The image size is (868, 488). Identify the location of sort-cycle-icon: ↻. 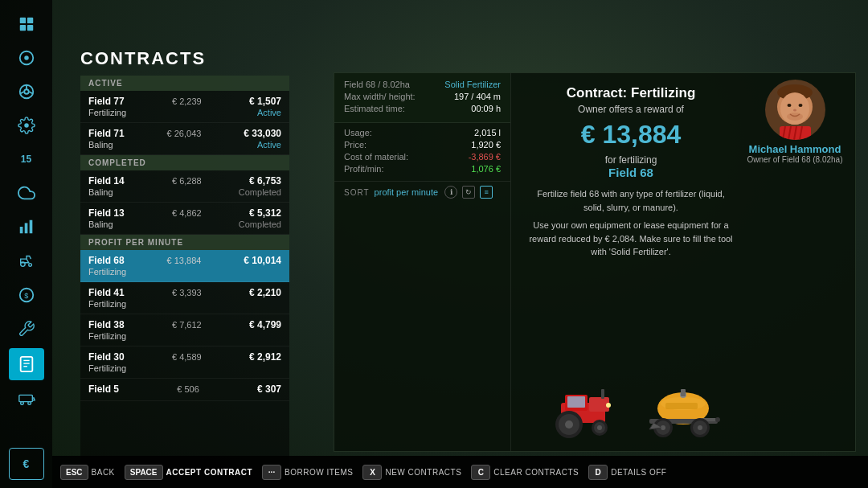
(469, 192).